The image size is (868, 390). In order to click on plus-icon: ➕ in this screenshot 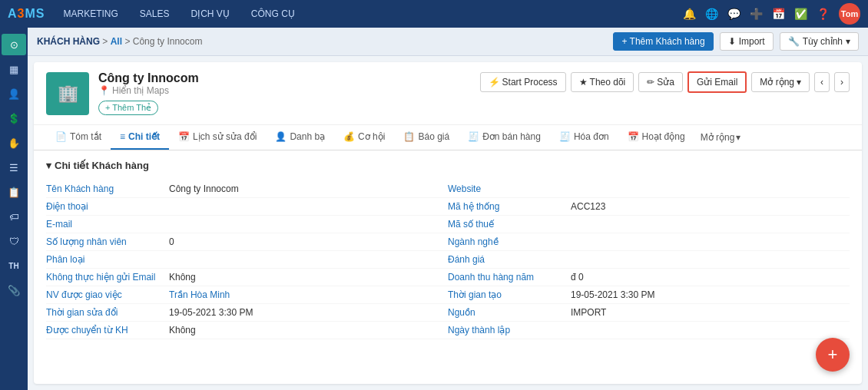, I will do `click(756, 14)`.